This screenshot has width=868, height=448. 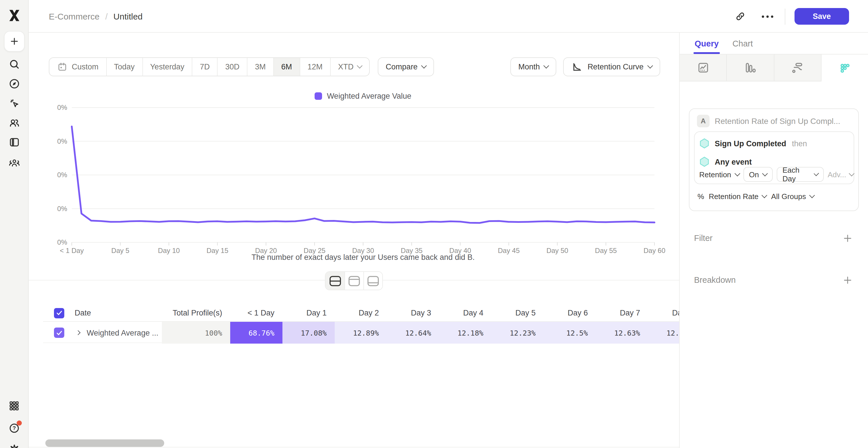 I want to click on create-report-button, so click(x=14, y=41).